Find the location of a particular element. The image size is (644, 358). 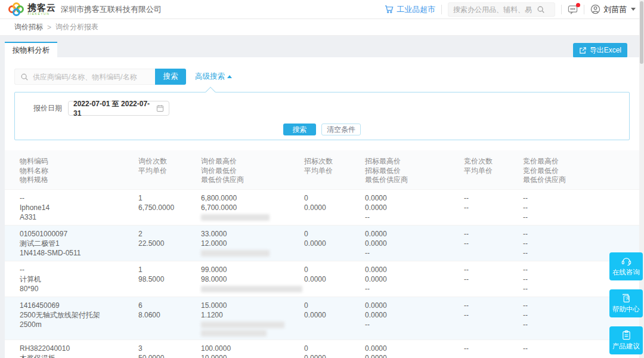

help-center-button: ? 帮助中心 is located at coordinates (626, 303).